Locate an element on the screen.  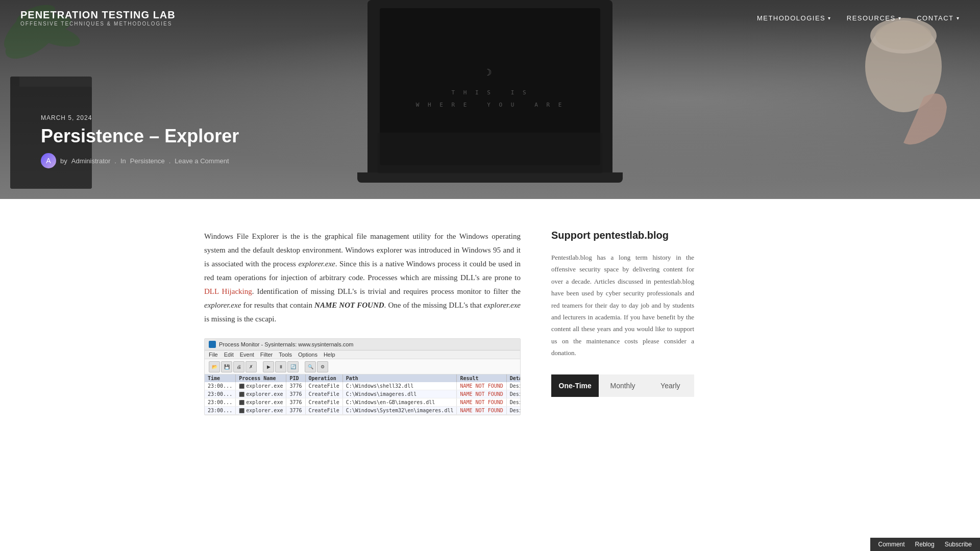
procmon-table: Time Process Name PID Operation Path Res… is located at coordinates (362, 395).